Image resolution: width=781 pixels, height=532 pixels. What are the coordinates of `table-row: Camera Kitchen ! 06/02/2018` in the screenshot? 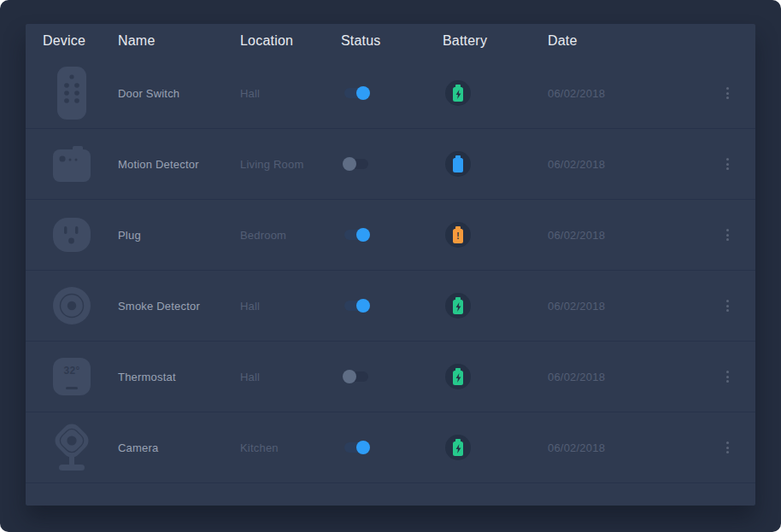 It's located at (390, 447).